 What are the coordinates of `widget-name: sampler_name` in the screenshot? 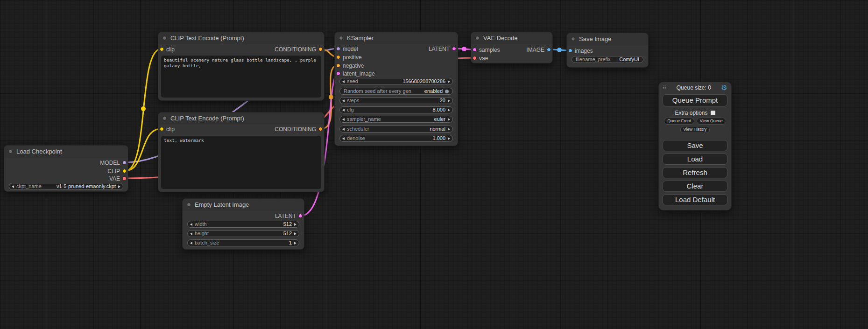 It's located at (364, 119).